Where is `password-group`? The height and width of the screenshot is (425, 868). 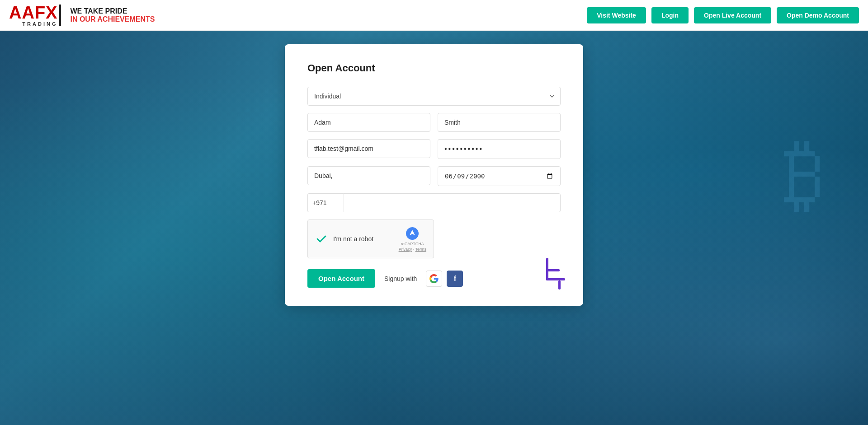
password-group is located at coordinates (499, 149).